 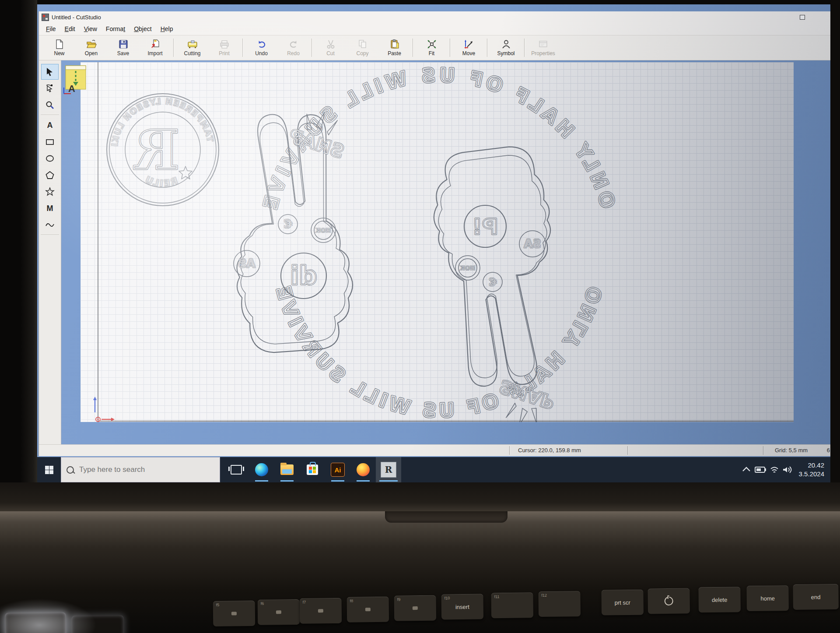 What do you see at coordinates (628, 450) in the screenshot?
I see `statusbar-divider` at bounding box center [628, 450].